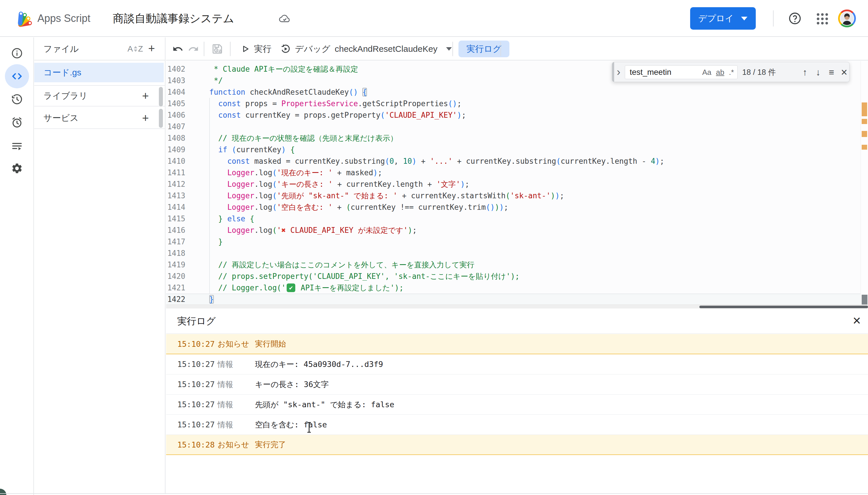 This screenshot has height=495, width=868. What do you see at coordinates (17, 122) in the screenshot?
I see `rail-triggers-icon` at bounding box center [17, 122].